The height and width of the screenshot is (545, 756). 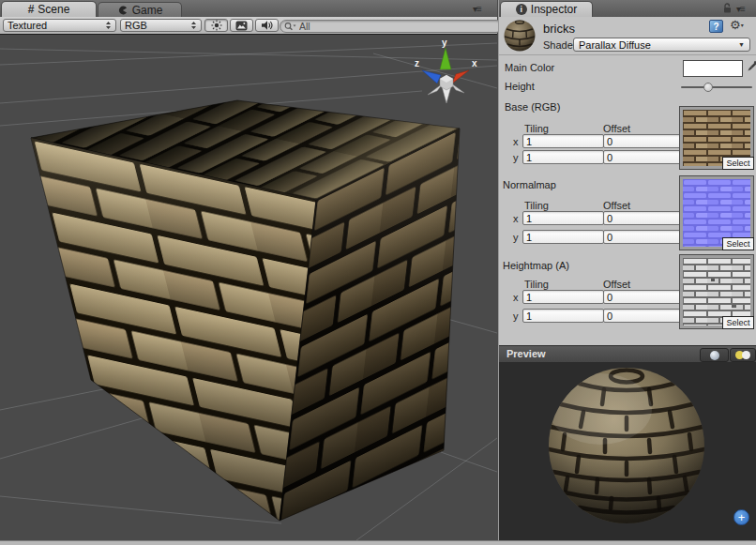 I want to click on normalmap-y-offset-field, so click(x=643, y=236).